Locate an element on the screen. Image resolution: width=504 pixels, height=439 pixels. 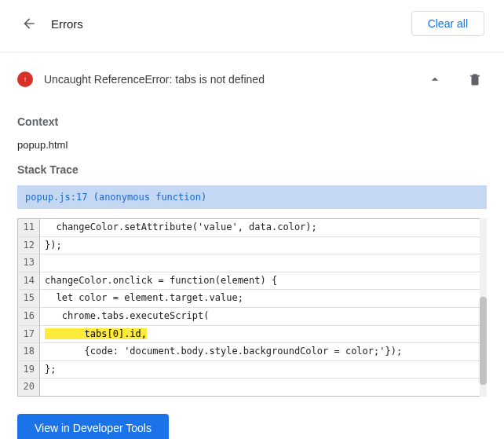
code-line: 11 changeColor.setAttribute('value', dat… is located at coordinates (253, 228).